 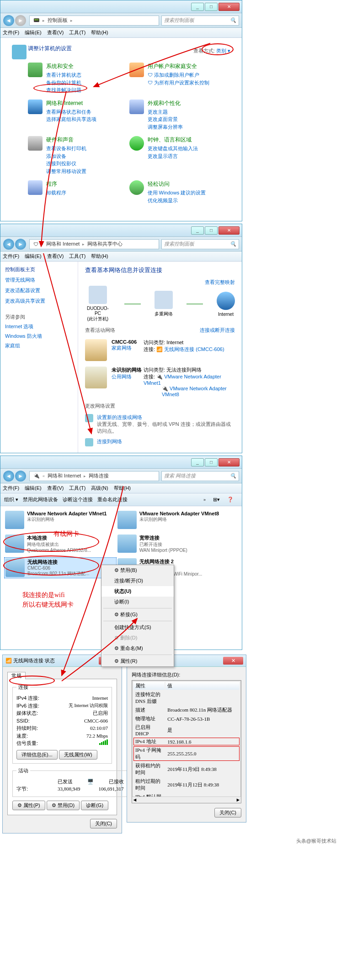 What do you see at coordinates (138, 661) in the screenshot?
I see `ctx-properties: ⚙ 属性(R)` at bounding box center [138, 661].